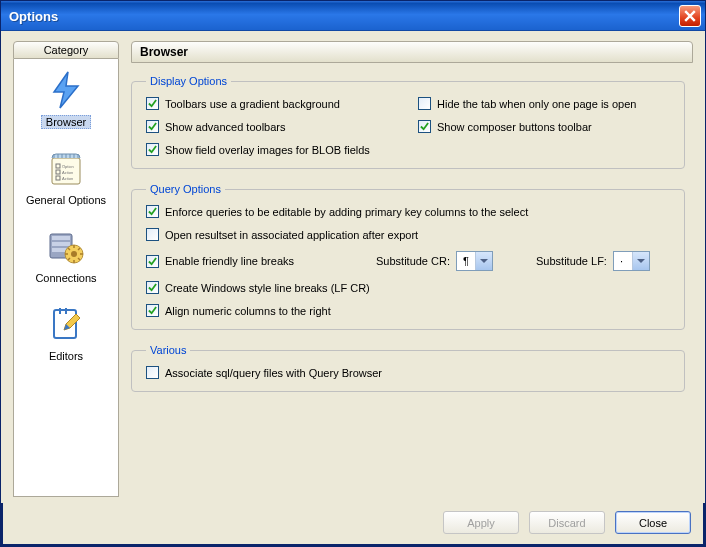 This screenshot has width=706, height=547. I want to click on display-options-group: Display Options Toolbars use a gradient …, so click(408, 122).